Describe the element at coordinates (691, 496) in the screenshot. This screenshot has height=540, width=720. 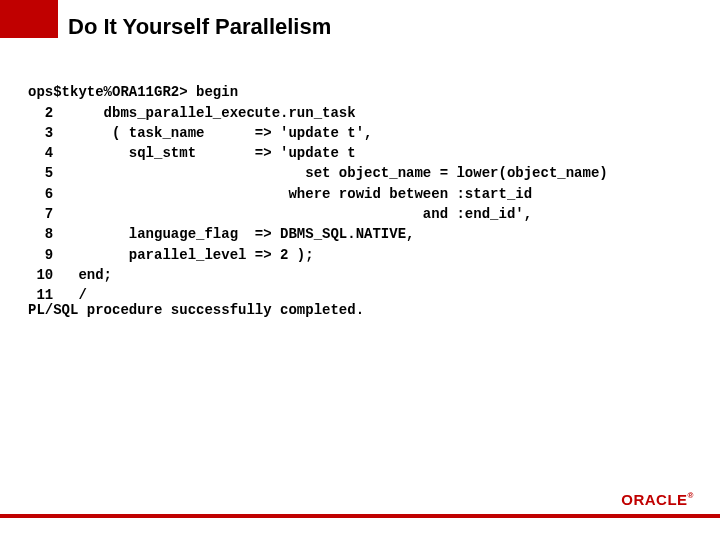
I see `registered-mark: ®` at that location.